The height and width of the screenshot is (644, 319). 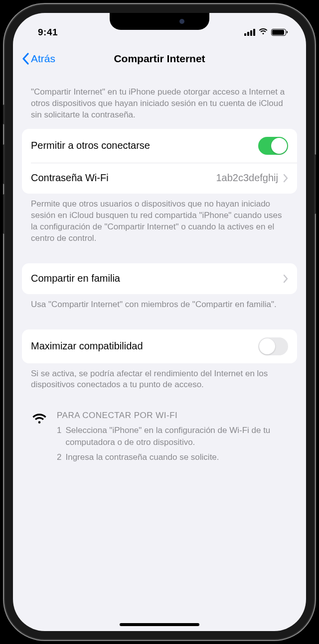 I want to click on navigation-bar: Atrás Compartir Internet, so click(x=160, y=60).